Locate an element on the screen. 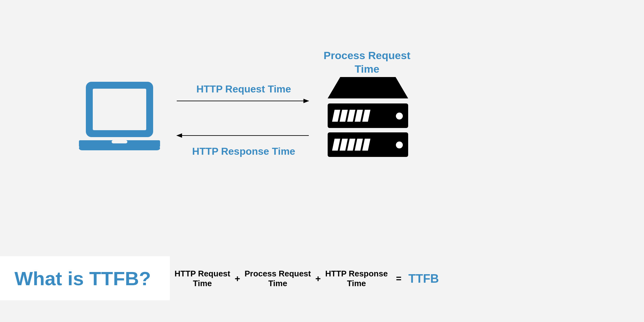  title-box: What is TTFB? is located at coordinates (85, 278).